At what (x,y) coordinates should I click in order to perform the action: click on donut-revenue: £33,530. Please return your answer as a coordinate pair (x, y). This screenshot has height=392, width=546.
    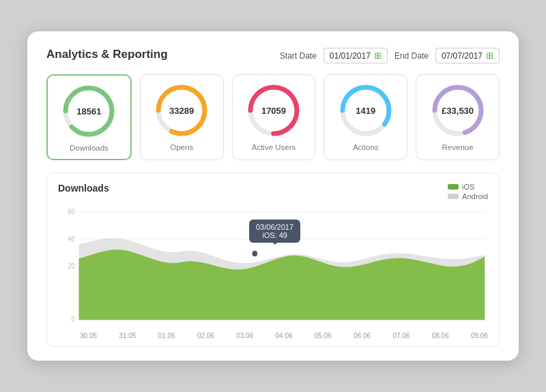
    Looking at the image, I should click on (458, 110).